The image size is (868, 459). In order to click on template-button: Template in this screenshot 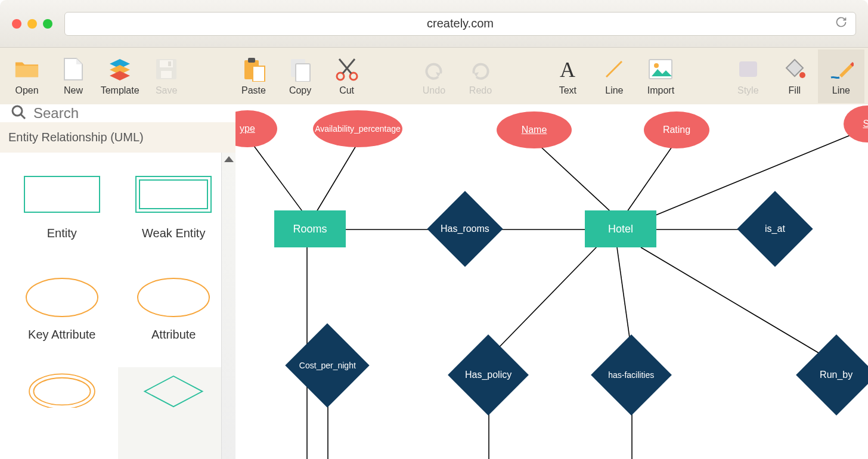, I will do `click(120, 76)`.